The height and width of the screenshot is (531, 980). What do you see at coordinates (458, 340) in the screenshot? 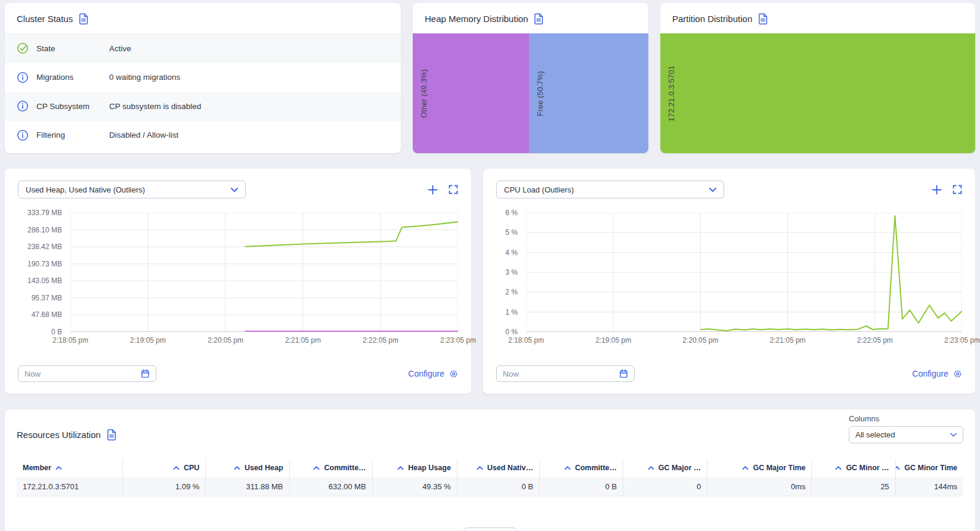
I see `x-axis-tick-label: 2:23:05 pm` at bounding box center [458, 340].